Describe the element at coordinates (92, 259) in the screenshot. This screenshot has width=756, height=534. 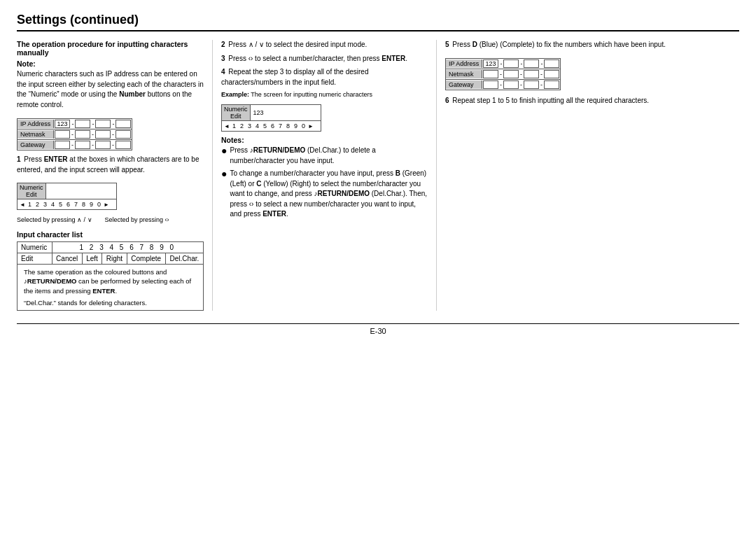
I see `edit-left: Left` at that location.